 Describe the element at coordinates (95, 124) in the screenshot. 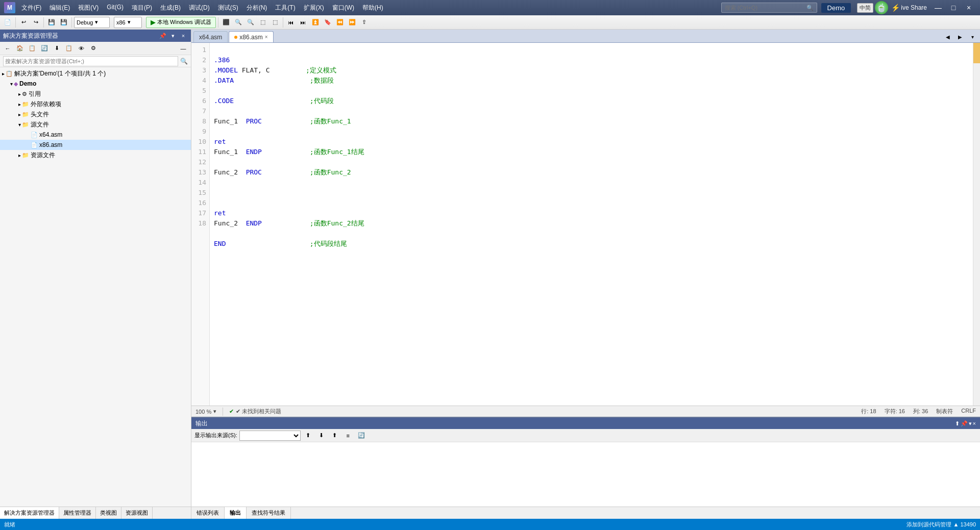

I see `tree-source-files: ▾ 📁 源文件` at that location.